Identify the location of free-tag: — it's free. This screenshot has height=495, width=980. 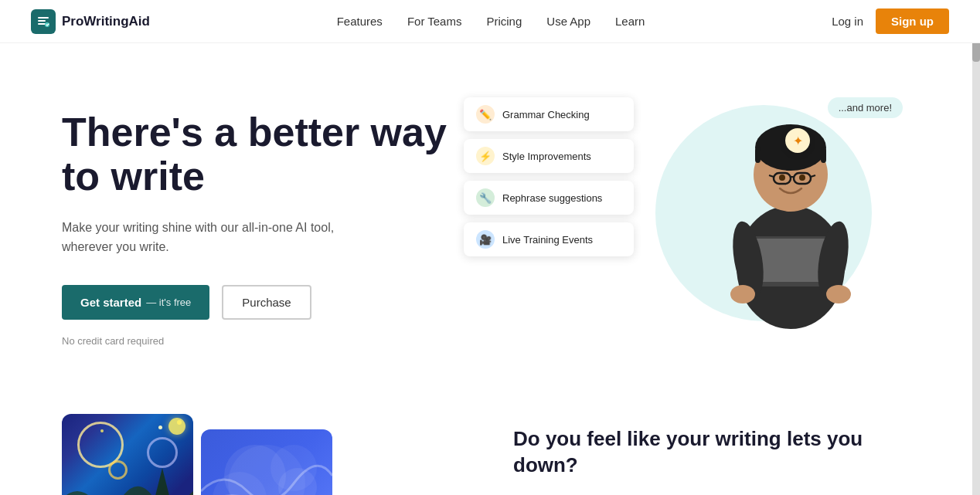
(168, 303).